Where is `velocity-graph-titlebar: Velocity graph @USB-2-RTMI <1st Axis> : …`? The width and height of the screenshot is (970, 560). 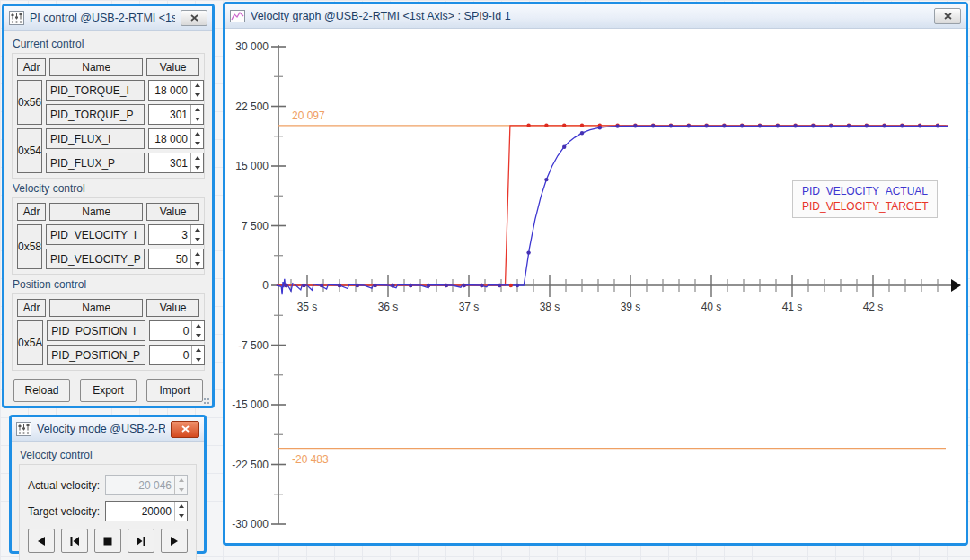 velocity-graph-titlebar: Velocity graph @USB-2-RTMI <1st Axis> : … is located at coordinates (595, 16).